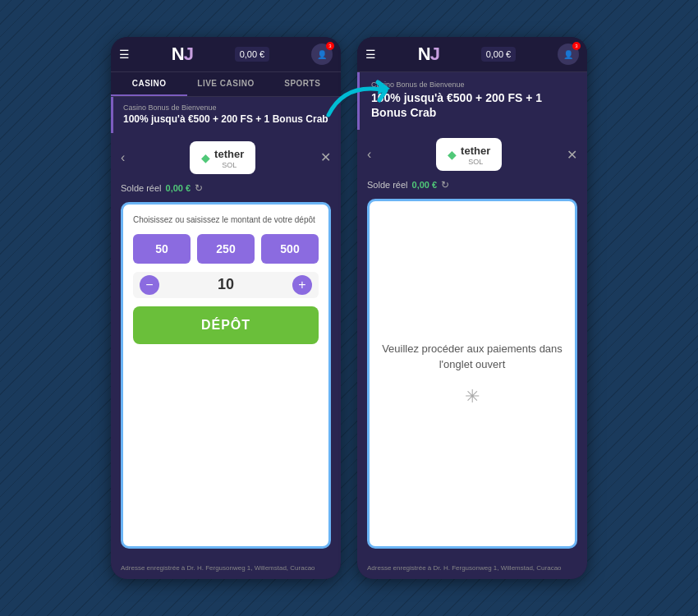  What do you see at coordinates (253, 54) in the screenshot?
I see `header-balance: 0,00 €` at bounding box center [253, 54].